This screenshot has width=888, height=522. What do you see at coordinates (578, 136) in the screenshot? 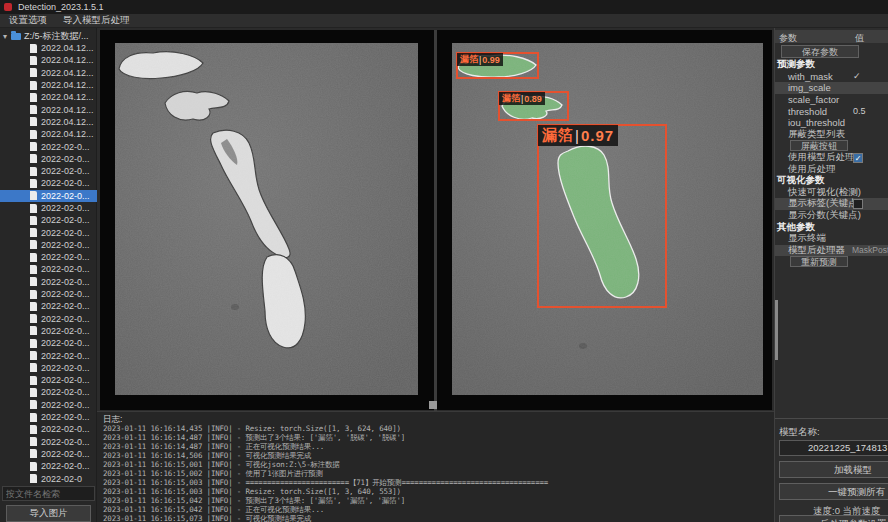
I see `detection-label-3: 漏箔|0.97` at bounding box center [578, 136].